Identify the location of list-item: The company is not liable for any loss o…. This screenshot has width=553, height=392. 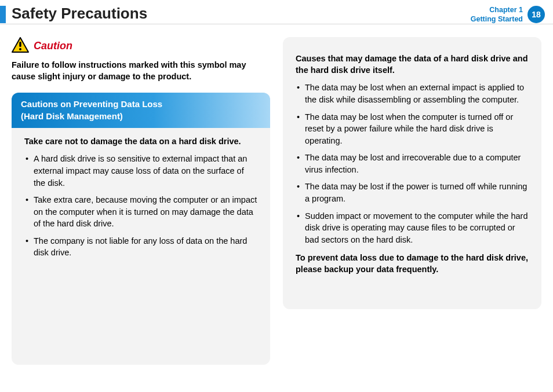
(141, 247).